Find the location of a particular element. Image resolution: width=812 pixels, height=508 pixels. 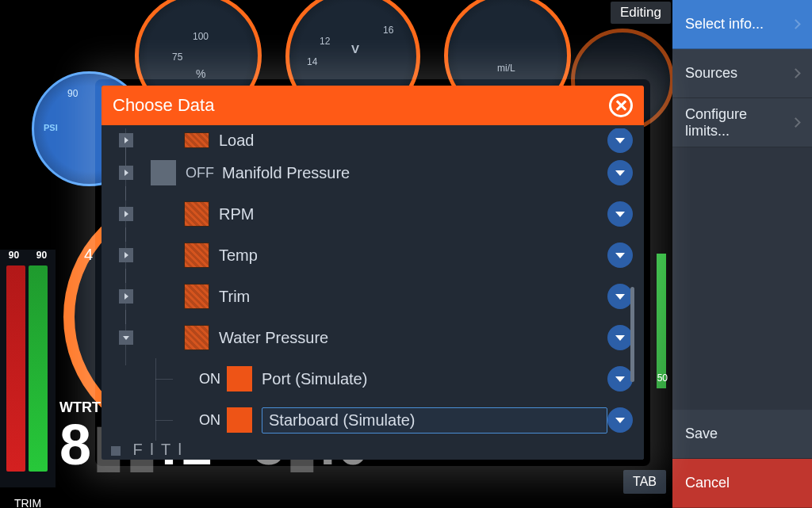

scrollbar-thumb is located at coordinates (633, 334).